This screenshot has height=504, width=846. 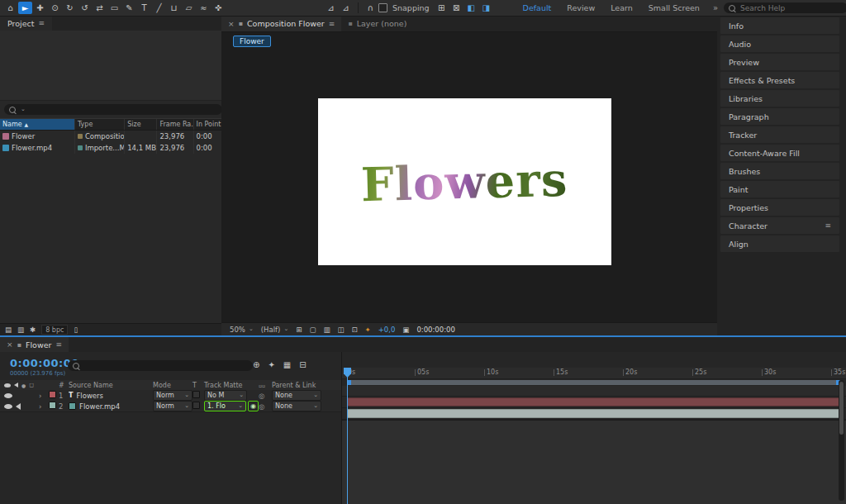 What do you see at coordinates (252, 41) in the screenshot?
I see `composition-name-chip: Flower` at bounding box center [252, 41].